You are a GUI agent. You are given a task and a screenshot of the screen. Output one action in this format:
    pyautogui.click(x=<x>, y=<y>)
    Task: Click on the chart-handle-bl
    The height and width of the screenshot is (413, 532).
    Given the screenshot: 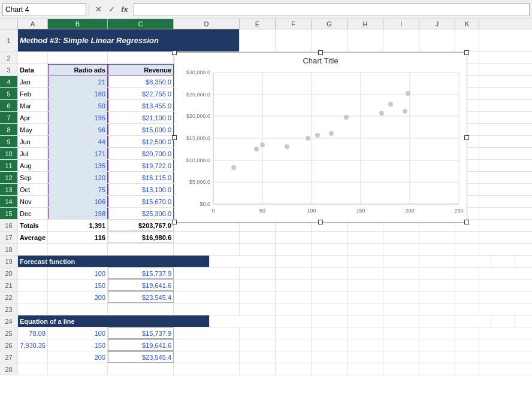 What is the action you would take?
    pyautogui.click(x=174, y=222)
    